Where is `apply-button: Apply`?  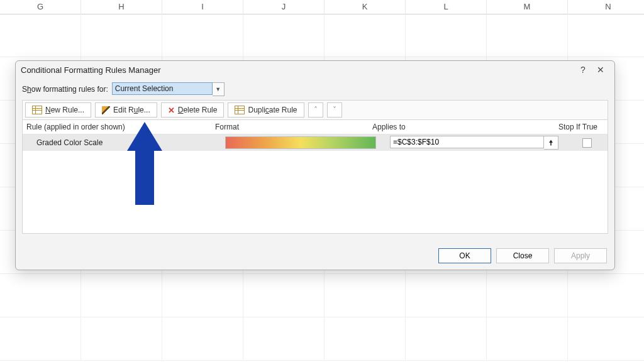
apply-button: Apply is located at coordinates (580, 256).